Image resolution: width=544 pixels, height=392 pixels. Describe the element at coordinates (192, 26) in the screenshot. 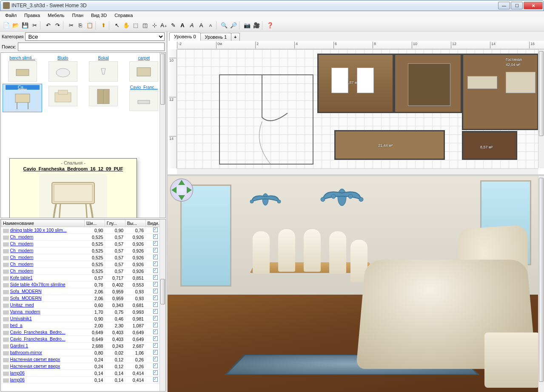

I see `italic-icon: A` at that location.